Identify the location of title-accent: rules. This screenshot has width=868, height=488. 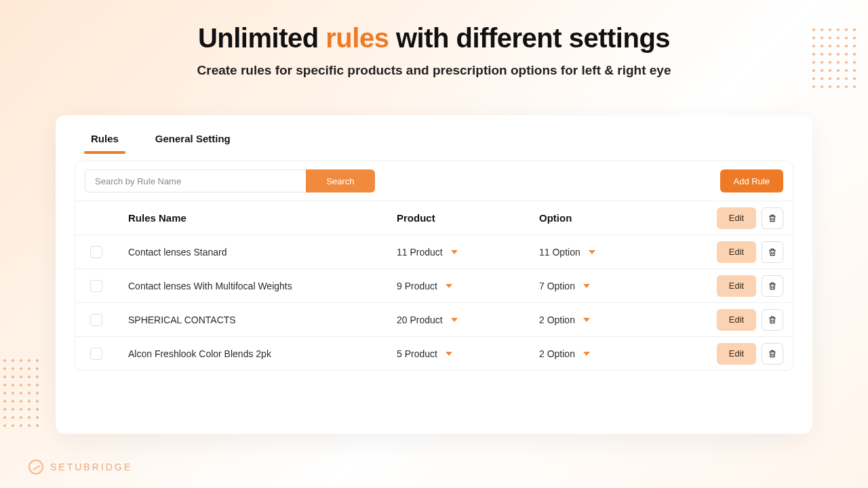
(357, 38).